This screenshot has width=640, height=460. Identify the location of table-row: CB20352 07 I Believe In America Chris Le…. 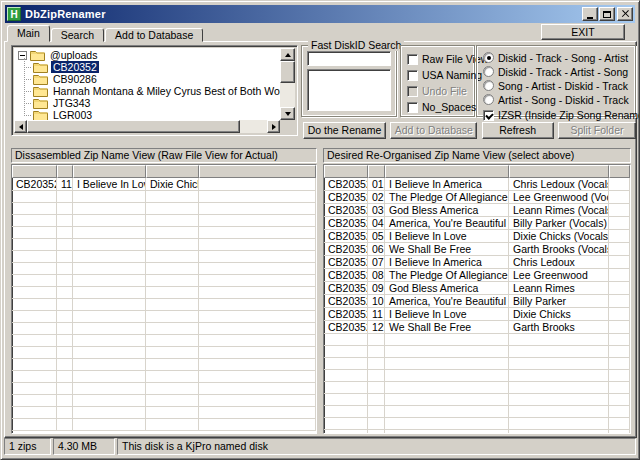
(477, 262).